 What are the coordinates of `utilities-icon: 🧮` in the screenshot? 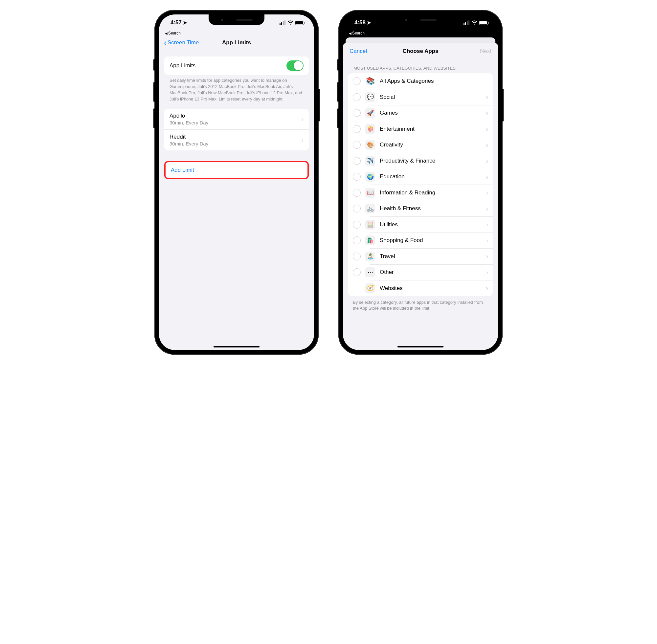 It's located at (370, 225).